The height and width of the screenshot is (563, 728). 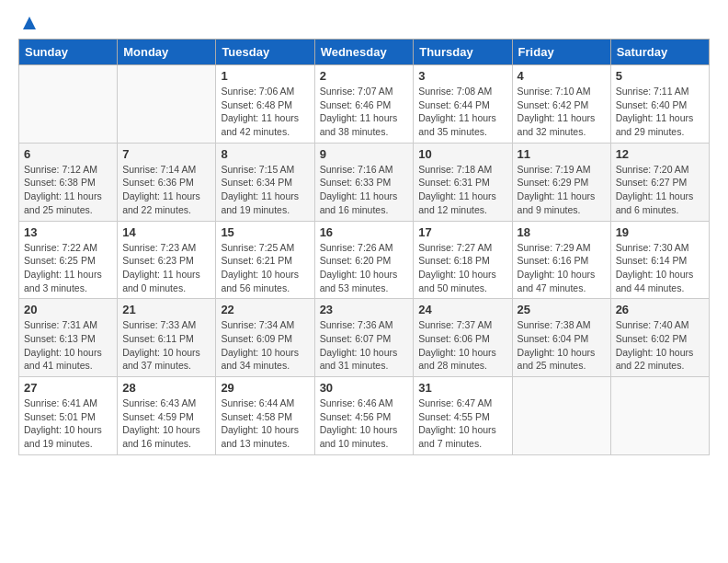 I want to click on day-number: 31, so click(x=462, y=388).